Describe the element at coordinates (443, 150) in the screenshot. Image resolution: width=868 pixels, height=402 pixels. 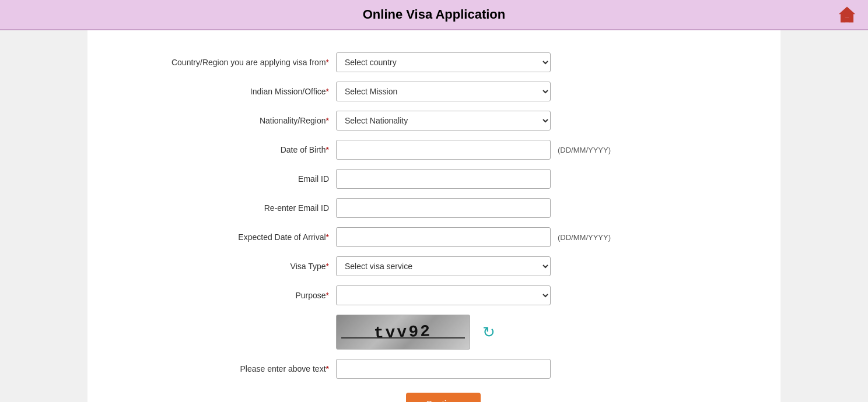
I see `dob-input-cell` at that location.